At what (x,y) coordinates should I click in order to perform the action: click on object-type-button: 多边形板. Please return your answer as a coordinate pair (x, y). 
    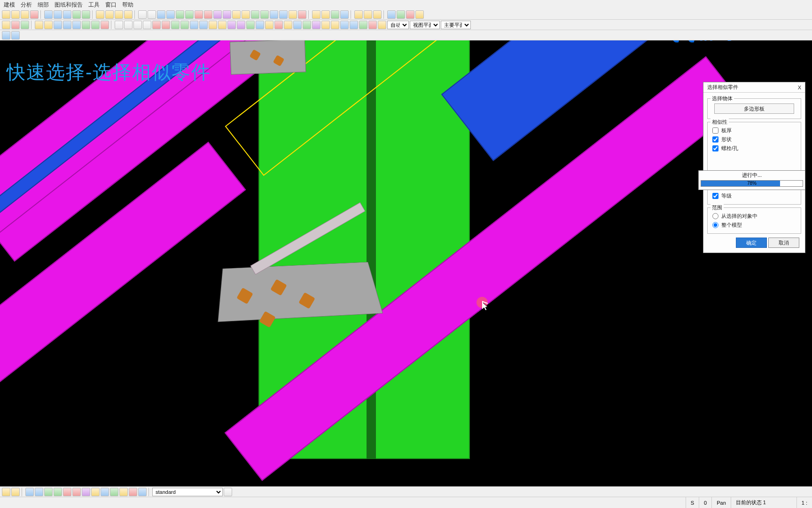
    Looking at the image, I should click on (754, 109).